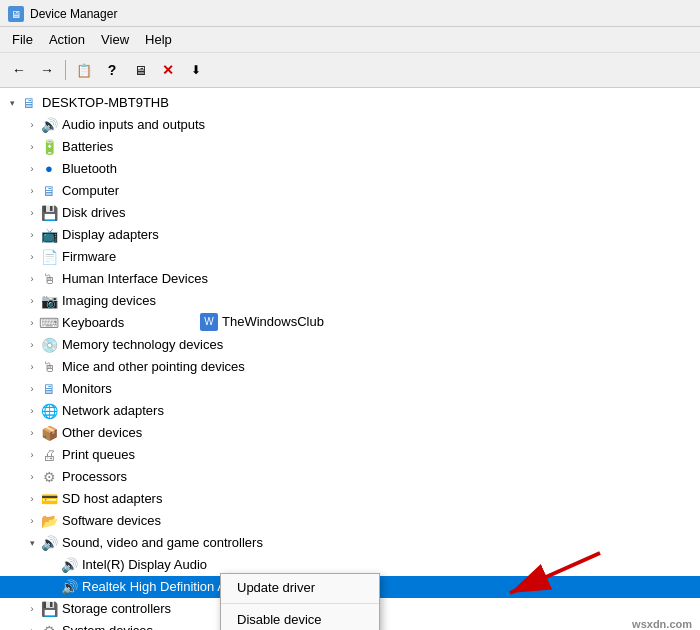  What do you see at coordinates (350, 477) in the screenshot?
I see `tree-item-processors: › ⚙ Processors` at bounding box center [350, 477].